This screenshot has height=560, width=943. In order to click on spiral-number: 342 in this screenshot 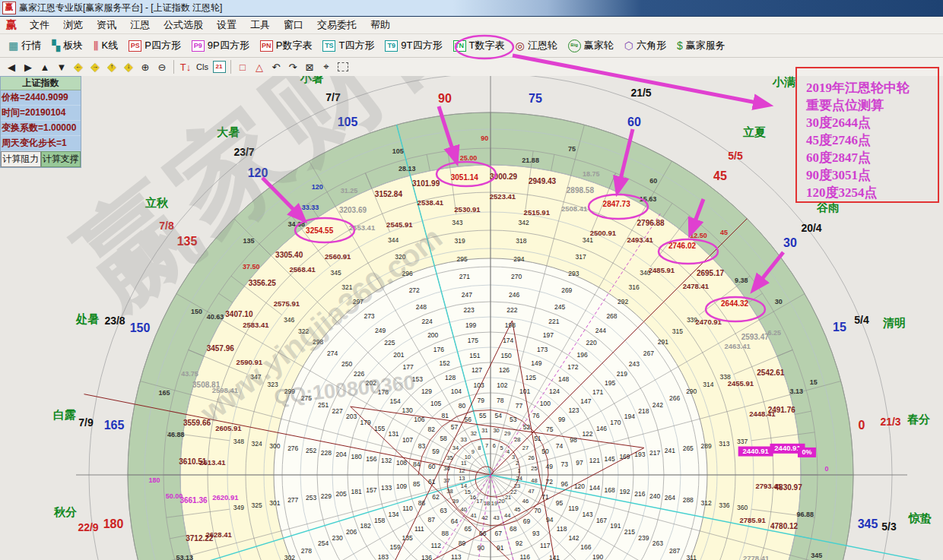, I will do `click(524, 223)`.